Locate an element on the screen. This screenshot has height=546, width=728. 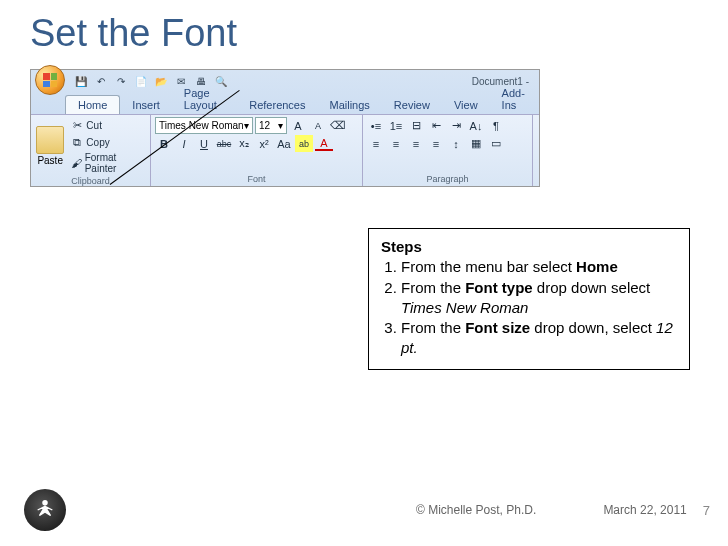
tab-references: References is located at coordinates (277, 105).